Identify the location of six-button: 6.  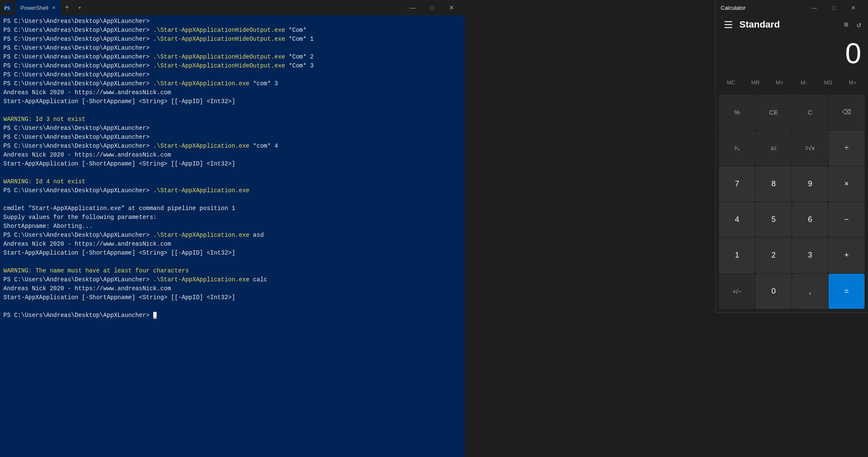
(810, 220).